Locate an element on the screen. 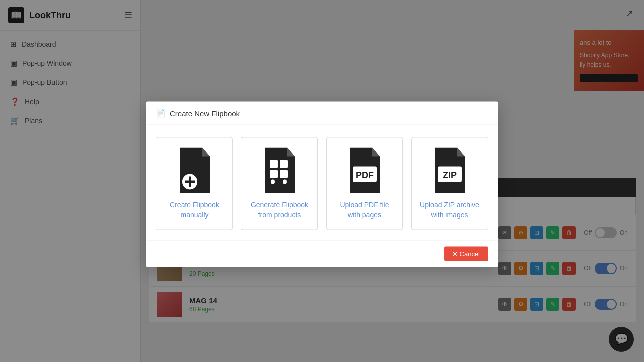 This screenshot has width=644, height=362. modal-title-icon: 📄 is located at coordinates (161, 113).